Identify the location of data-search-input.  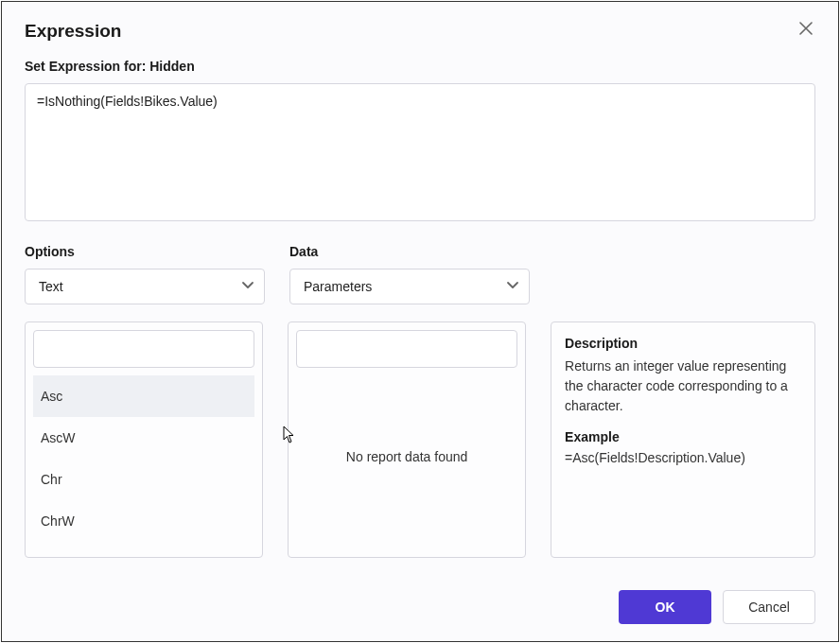
(407, 349).